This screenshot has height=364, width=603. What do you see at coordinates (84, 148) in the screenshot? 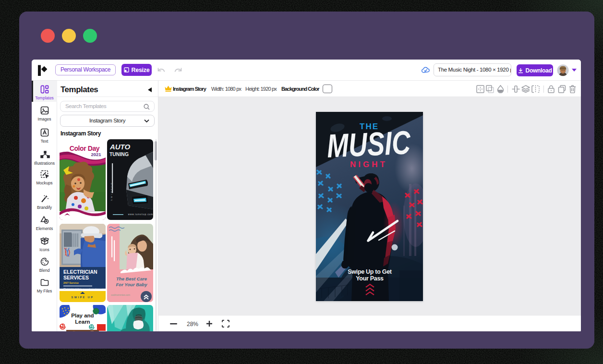
I see `svg-text: Color Day` at bounding box center [84, 148].